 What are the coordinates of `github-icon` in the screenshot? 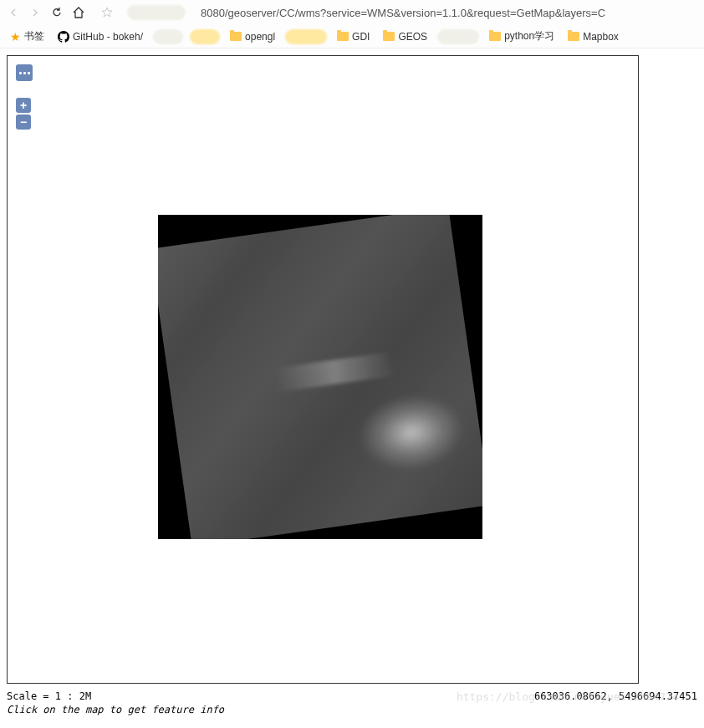 It's located at (64, 37).